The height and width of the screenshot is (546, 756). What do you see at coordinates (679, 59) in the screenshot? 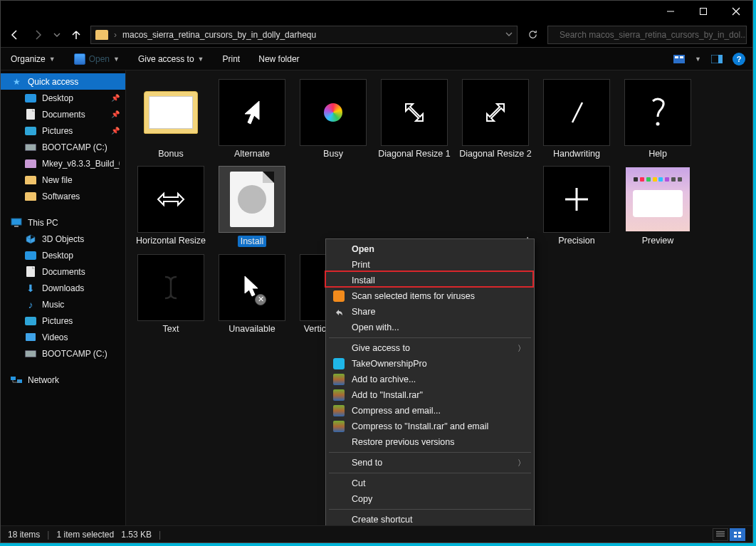
I see `view-options-icon` at bounding box center [679, 59].